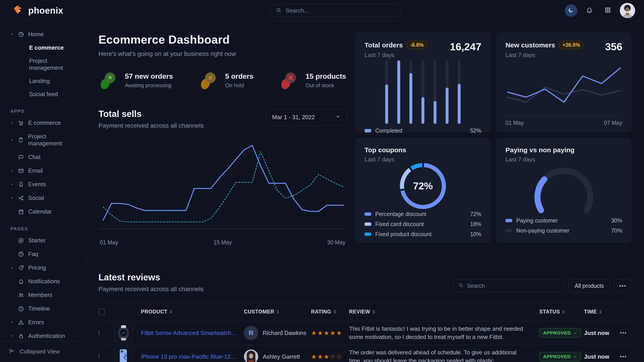 This screenshot has width=644, height=362. What do you see at coordinates (43, 192) in the screenshot?
I see `sidebar: HomeE commerceProject managementLandingS…` at bounding box center [43, 192].